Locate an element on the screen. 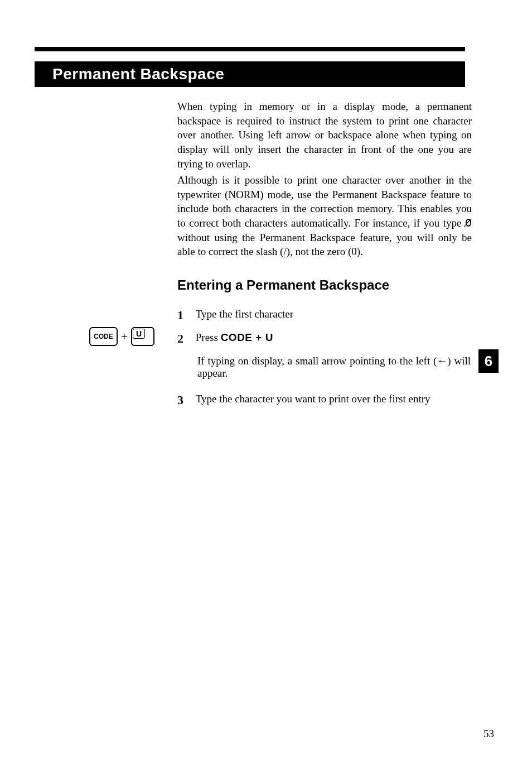 This screenshot has width=532, height=769. step-2-keycombo: CODE + U is located at coordinates (247, 337).